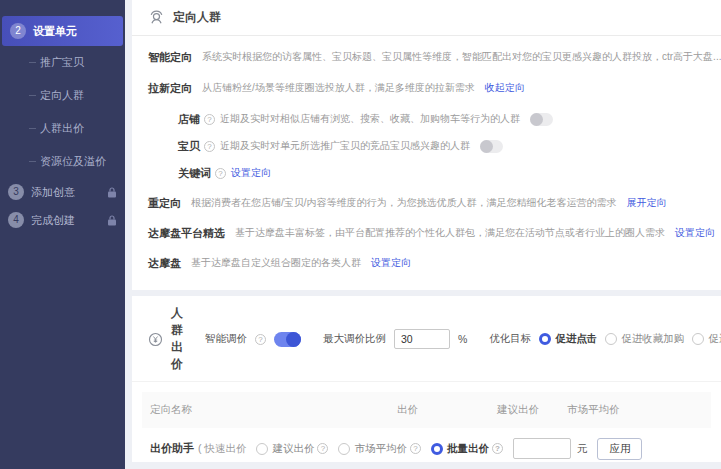 The width and height of the screenshot is (721, 469). What do you see at coordinates (16, 220) in the screenshot?
I see `step-number: 4` at bounding box center [16, 220].